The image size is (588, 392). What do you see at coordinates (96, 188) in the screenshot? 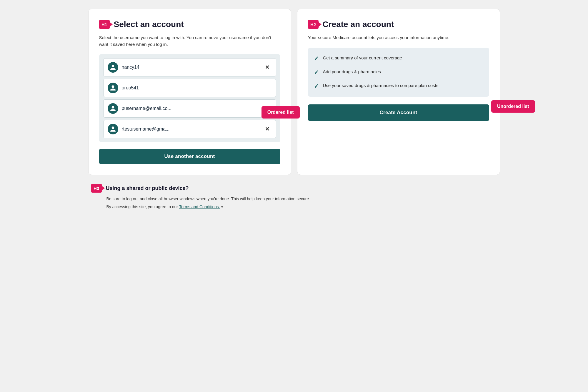
I see `h3-badge: H3` at bounding box center [96, 188].